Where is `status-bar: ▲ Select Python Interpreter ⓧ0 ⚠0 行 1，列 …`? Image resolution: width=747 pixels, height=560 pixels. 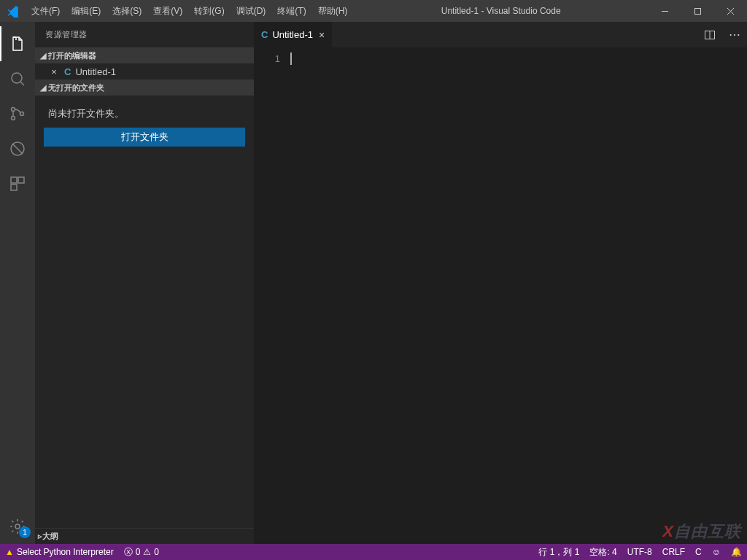 status-bar: ▲ Select Python Interpreter ⓧ0 ⚠0 行 1，列 … is located at coordinates (374, 552).